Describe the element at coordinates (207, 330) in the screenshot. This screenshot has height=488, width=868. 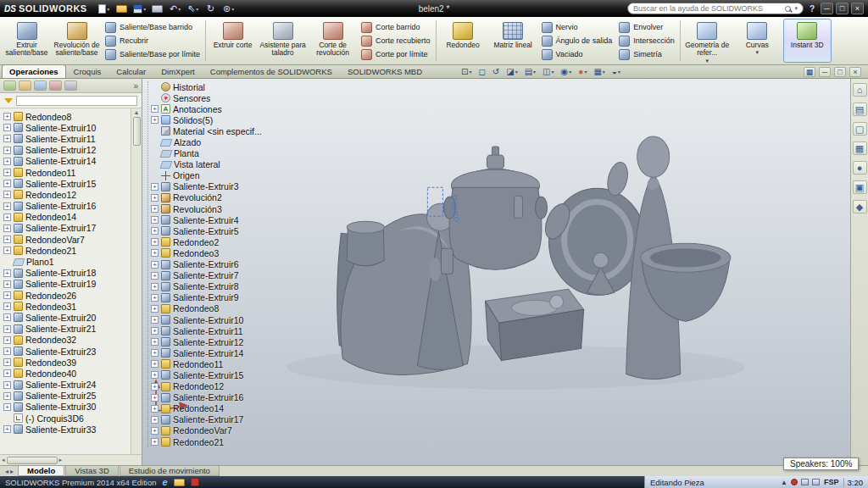
I see `flyout-tree-item: + Saliente-Extruir11` at that location.